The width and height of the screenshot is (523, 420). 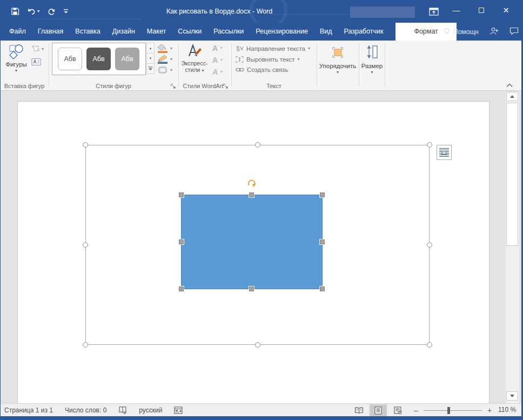 What do you see at coordinates (195, 62) in the screenshot?
I see `quick-styles-button: Экспресс- стили ▾` at bounding box center [195, 62].